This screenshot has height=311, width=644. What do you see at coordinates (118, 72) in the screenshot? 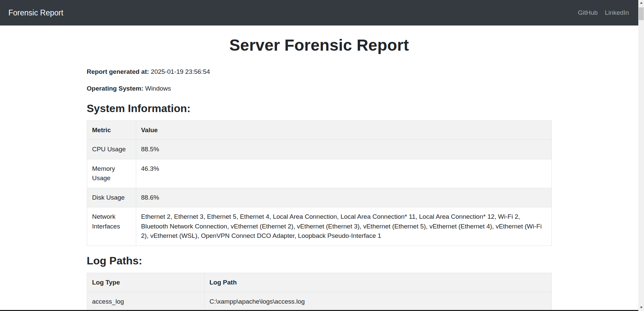
I see `report-generated-label: Report generated at:` at bounding box center [118, 72].